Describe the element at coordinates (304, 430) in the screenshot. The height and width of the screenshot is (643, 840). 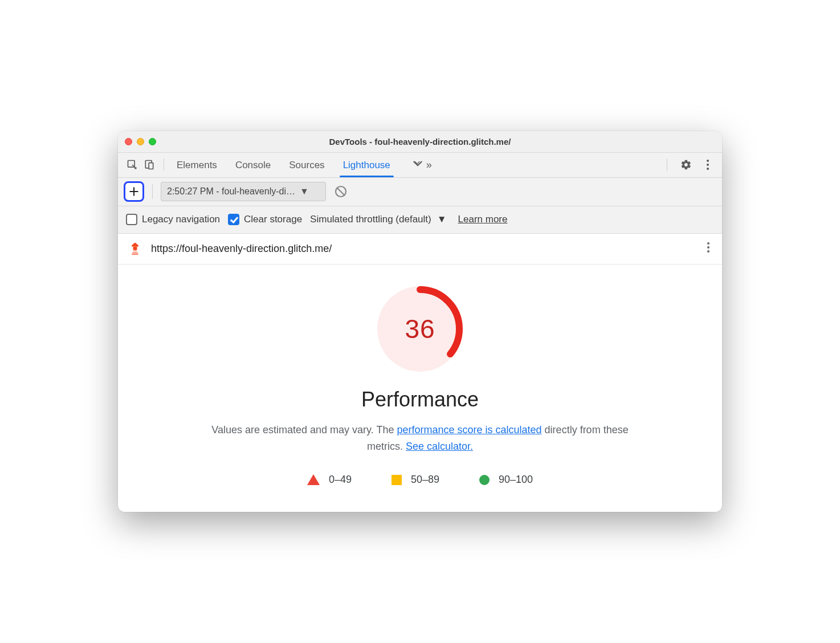
I see `metric-desc-text: Values are estimated and may vary. The` at that location.